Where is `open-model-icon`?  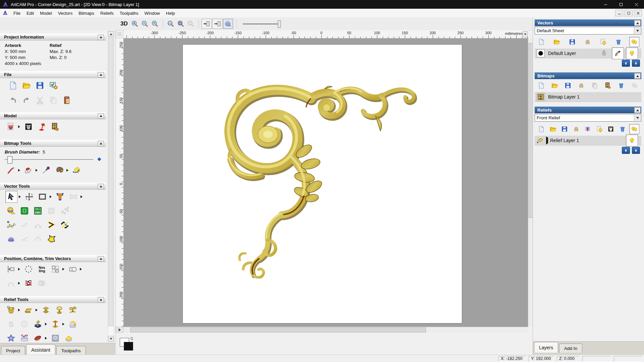 open-model-icon is located at coordinates (26, 85).